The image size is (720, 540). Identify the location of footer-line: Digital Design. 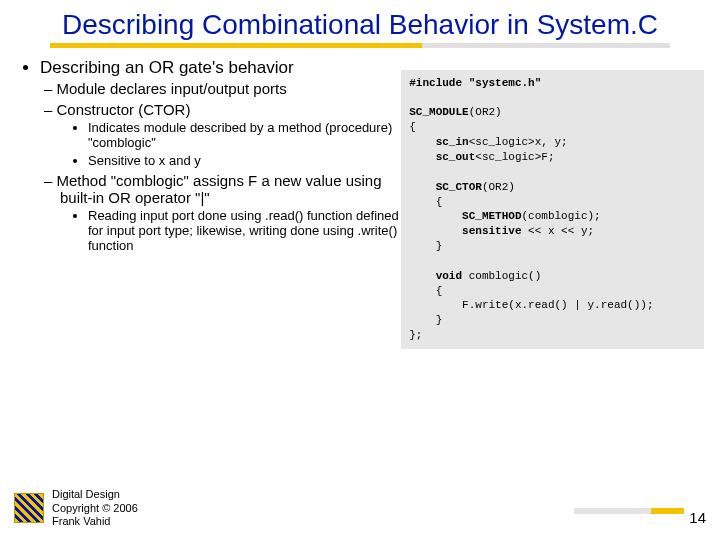
(95, 494).